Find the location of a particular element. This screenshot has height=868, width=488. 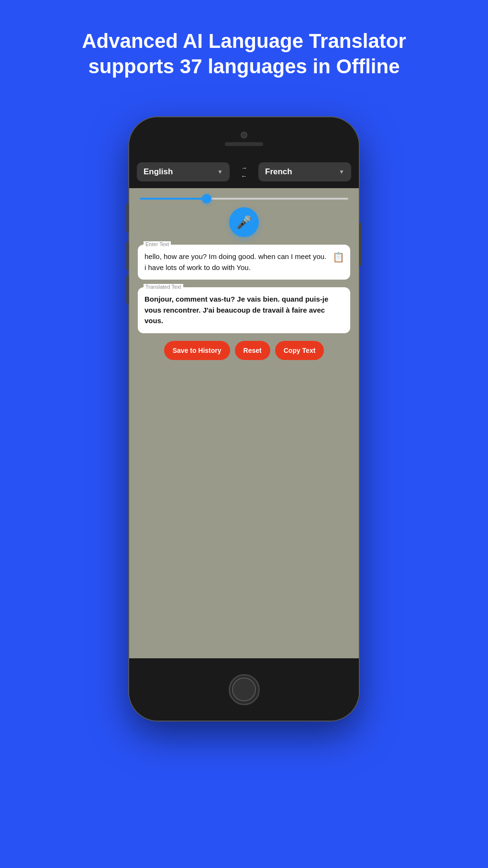

slider-track is located at coordinates (244, 199).